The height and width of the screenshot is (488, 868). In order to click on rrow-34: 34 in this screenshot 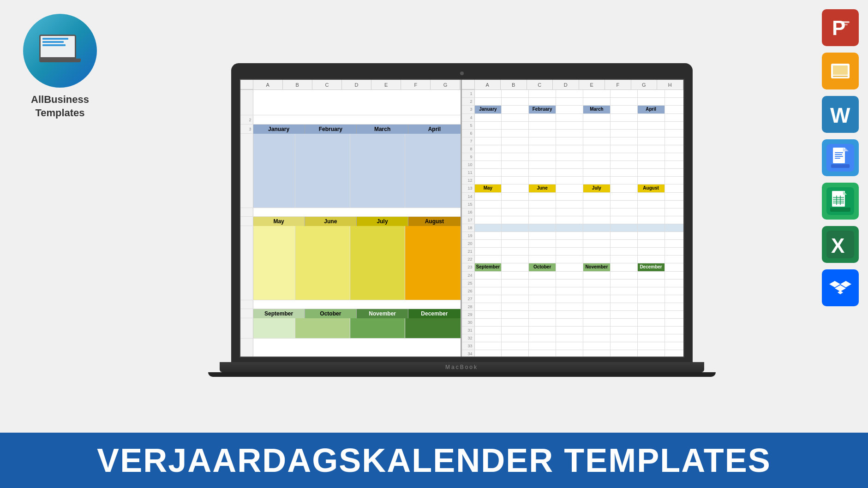, I will do `click(573, 353)`.